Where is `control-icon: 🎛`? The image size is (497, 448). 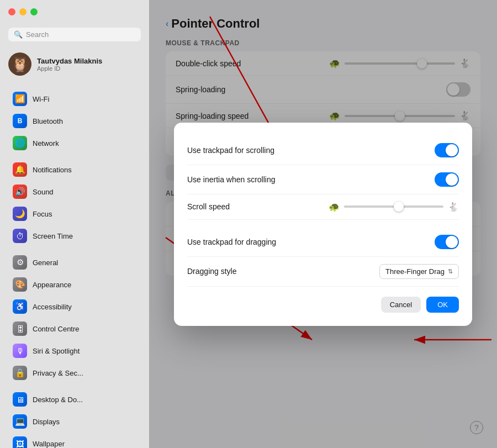 control-icon: 🎛 is located at coordinates (20, 329).